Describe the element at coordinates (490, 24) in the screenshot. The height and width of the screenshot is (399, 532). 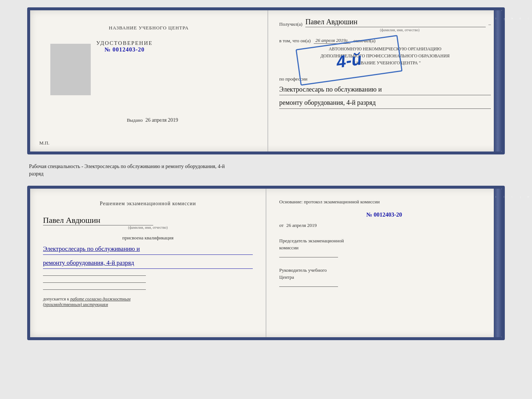
I see `dash-label: –` at that location.